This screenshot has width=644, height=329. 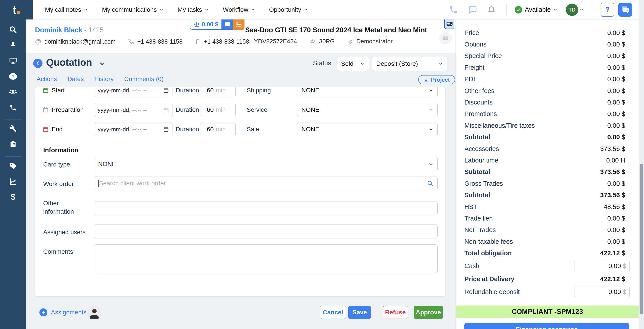 What do you see at coordinates (76, 79) in the screenshot?
I see `tab-dates: Dates` at bounding box center [76, 79].